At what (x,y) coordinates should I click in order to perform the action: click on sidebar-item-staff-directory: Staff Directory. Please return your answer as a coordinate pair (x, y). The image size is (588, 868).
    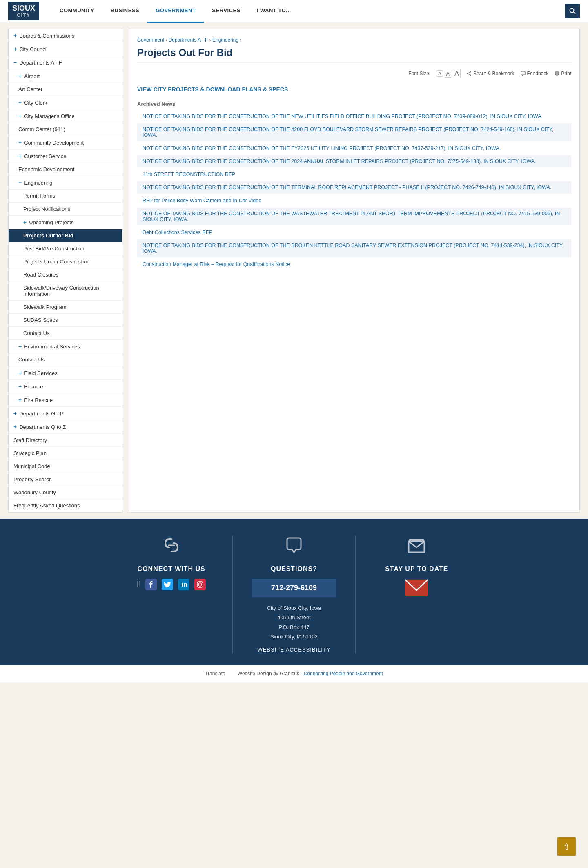
    Looking at the image, I should click on (65, 440).